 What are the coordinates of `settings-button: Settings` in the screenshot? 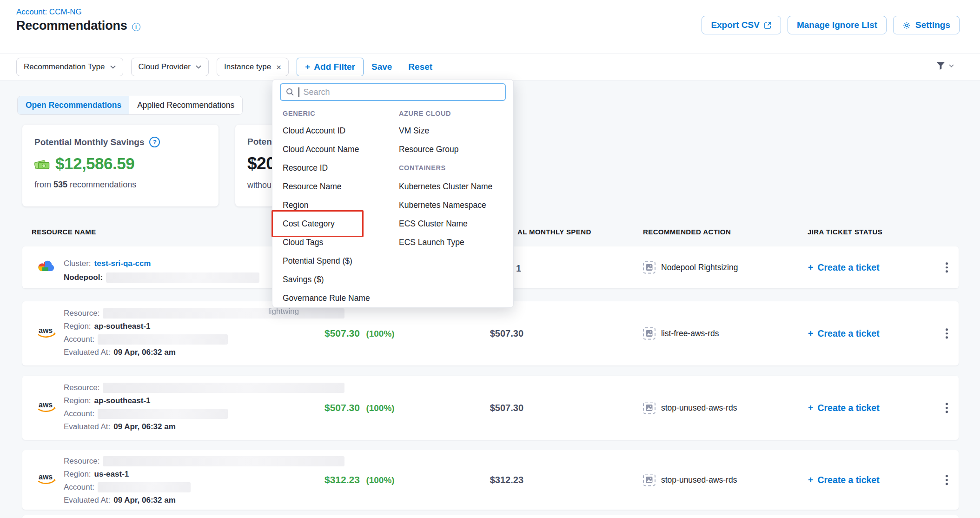 It's located at (926, 25).